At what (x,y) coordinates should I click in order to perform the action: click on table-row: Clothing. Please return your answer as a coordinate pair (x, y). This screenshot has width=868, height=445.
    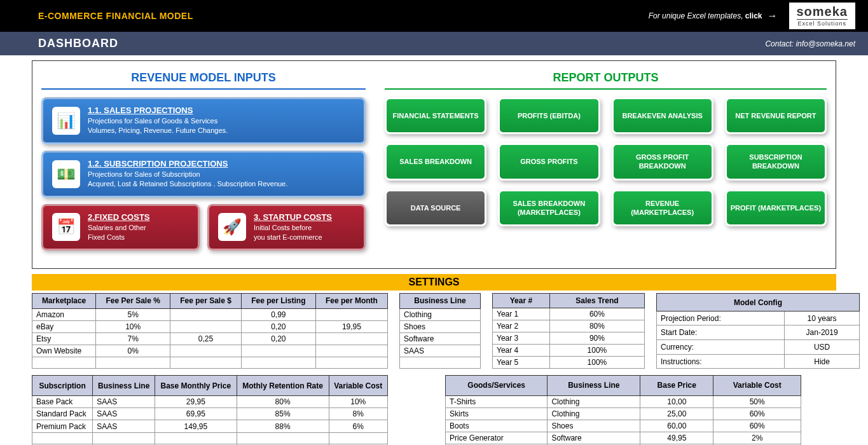
    Looking at the image, I should click on (440, 314).